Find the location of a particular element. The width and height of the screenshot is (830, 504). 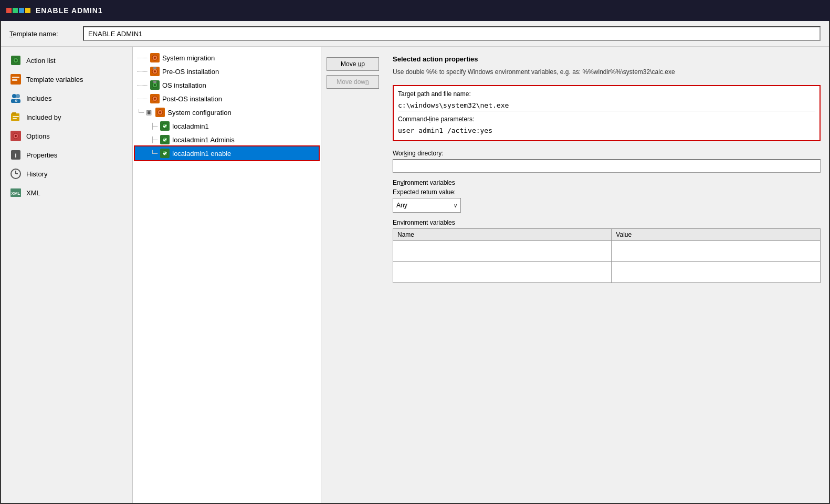

title-bar: ENABLE ADMIN1 is located at coordinates (415, 10).